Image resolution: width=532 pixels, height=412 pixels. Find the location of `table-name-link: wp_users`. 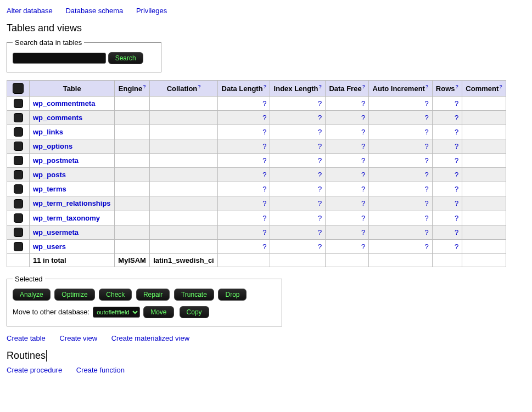

table-name-link: wp_users is located at coordinates (49, 247).